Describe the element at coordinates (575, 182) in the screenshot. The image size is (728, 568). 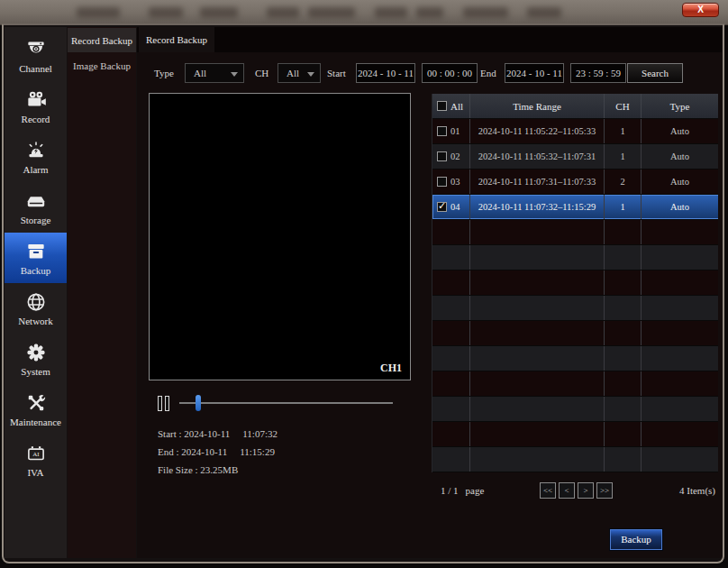
I see `table-row-03: 032024-10-11 11:07:31–11:07:332Auto` at that location.